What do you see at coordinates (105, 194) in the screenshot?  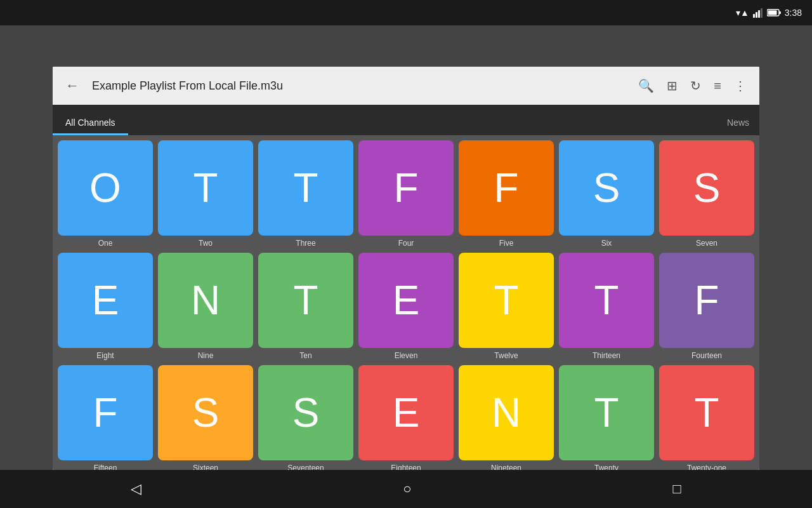 I see `channel-card: OOne` at bounding box center [105, 194].